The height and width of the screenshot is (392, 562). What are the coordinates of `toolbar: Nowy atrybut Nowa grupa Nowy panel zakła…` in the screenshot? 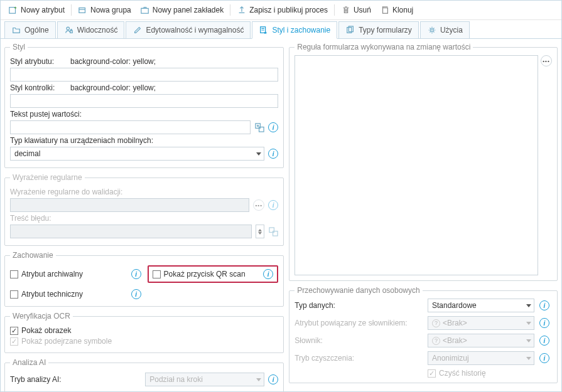 It's located at (281, 10).